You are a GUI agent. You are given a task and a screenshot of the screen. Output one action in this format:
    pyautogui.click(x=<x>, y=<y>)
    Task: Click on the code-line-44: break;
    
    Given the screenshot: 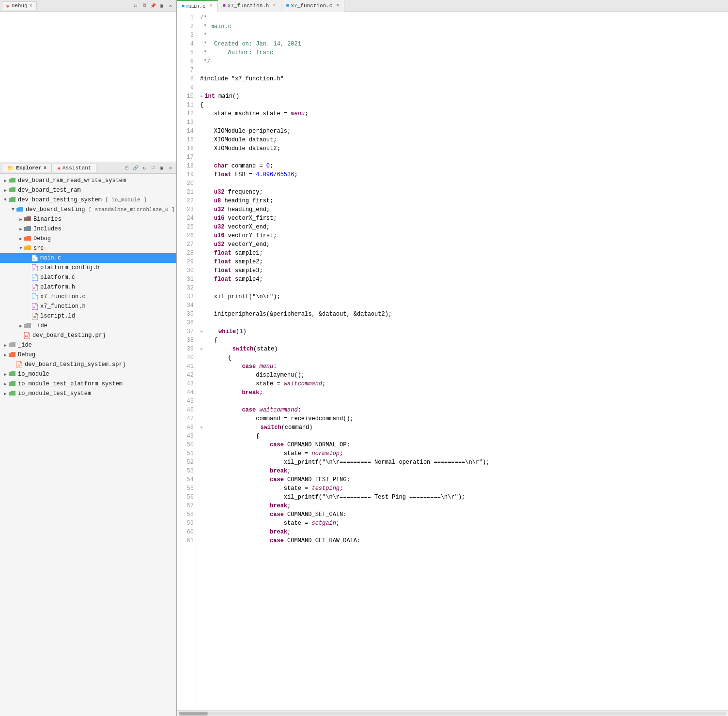 What is the action you would take?
    pyautogui.click(x=462, y=393)
    